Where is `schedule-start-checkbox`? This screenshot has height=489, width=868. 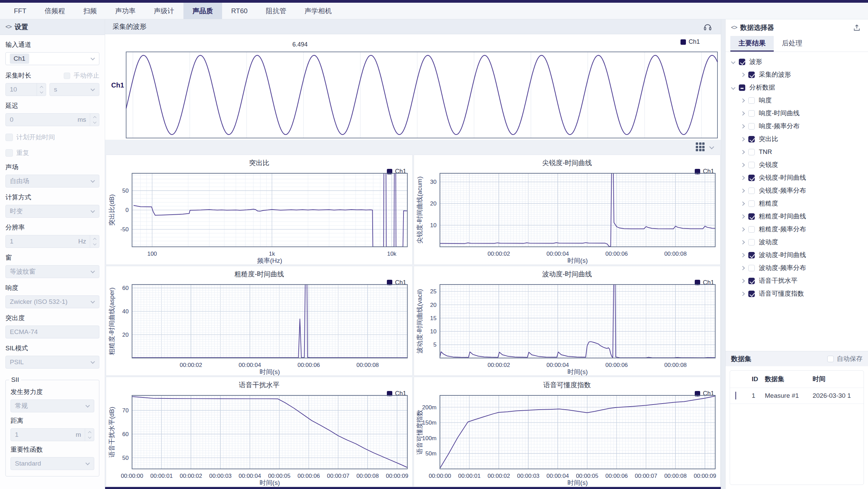
schedule-start-checkbox is located at coordinates (9, 137).